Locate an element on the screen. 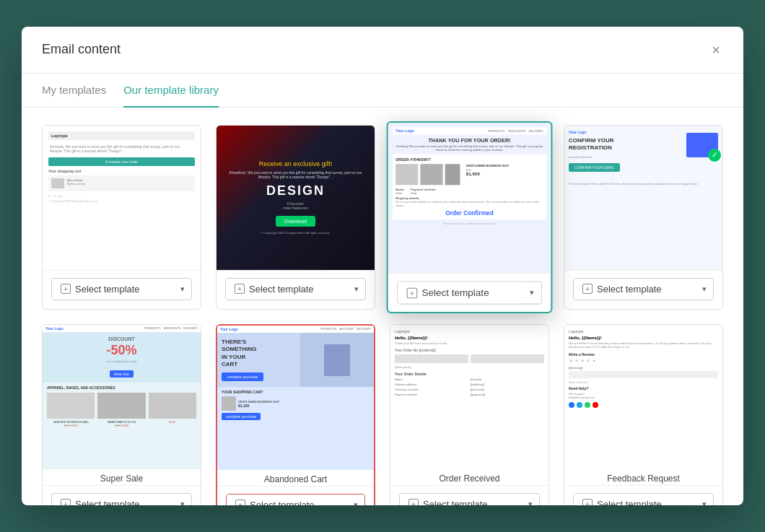 This screenshot has height=532, width=765. select-btn-main-super-sale: + Select template is located at coordinates (113, 500).